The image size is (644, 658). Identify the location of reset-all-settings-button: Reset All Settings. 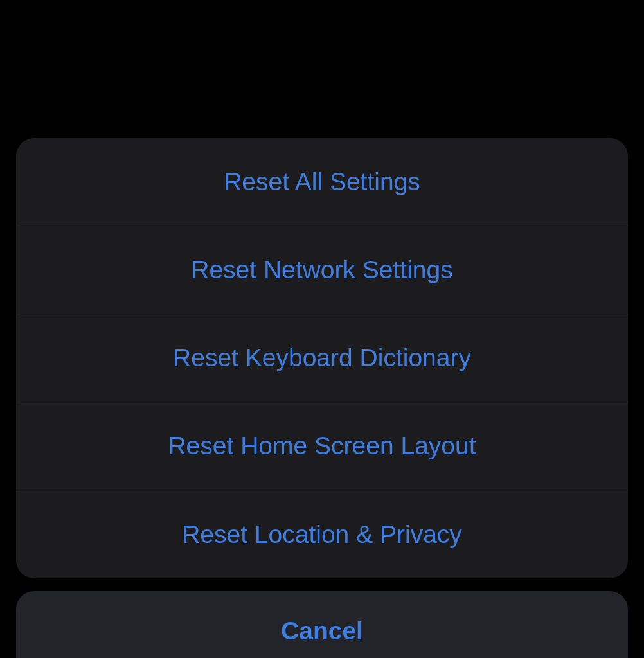
(322, 182).